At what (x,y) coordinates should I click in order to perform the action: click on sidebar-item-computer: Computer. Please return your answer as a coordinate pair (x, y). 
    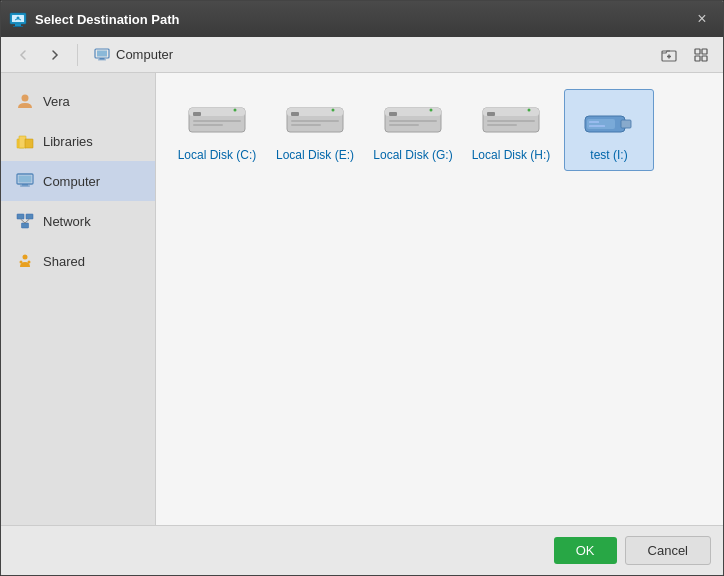
    Looking at the image, I should click on (78, 181).